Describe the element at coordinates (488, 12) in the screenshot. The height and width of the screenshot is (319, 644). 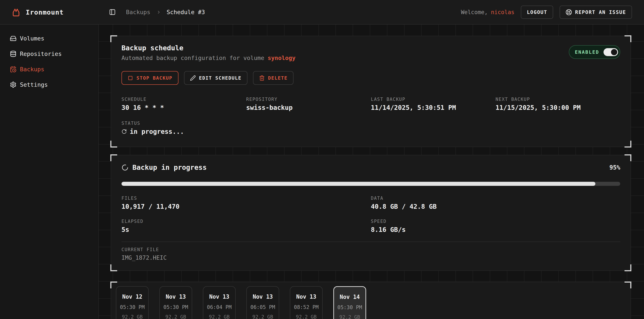
I see `welcome-text: Welcome, nicolas` at that location.